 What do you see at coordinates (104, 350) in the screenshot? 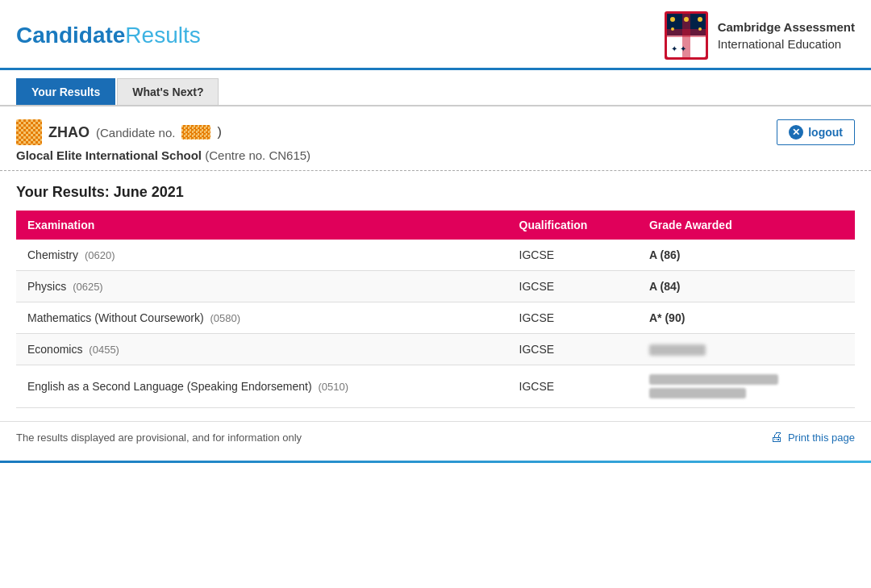
I see `exam-code: (0455)` at bounding box center [104, 350].